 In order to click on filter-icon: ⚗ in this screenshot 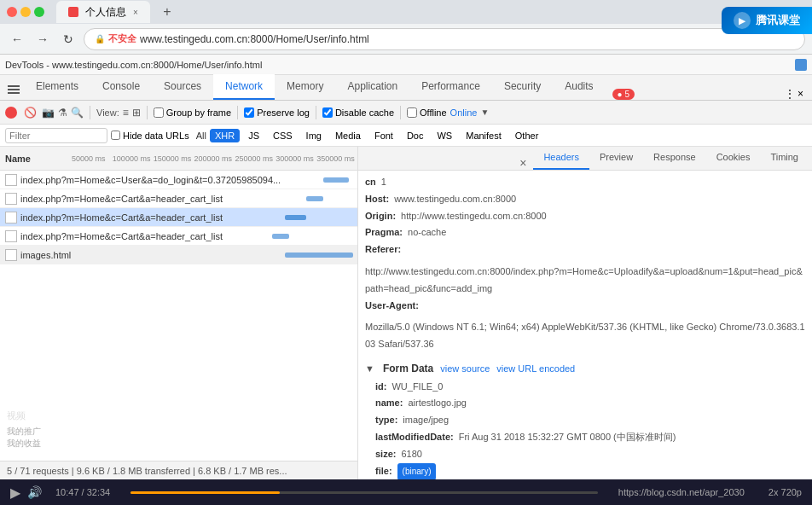, I will do `click(63, 113)`.